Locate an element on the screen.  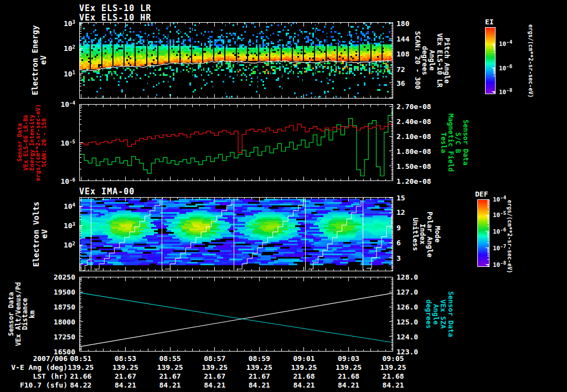
pitch-angle-axis-label-line: Pitch Angle is located at coordinates (447, 60).